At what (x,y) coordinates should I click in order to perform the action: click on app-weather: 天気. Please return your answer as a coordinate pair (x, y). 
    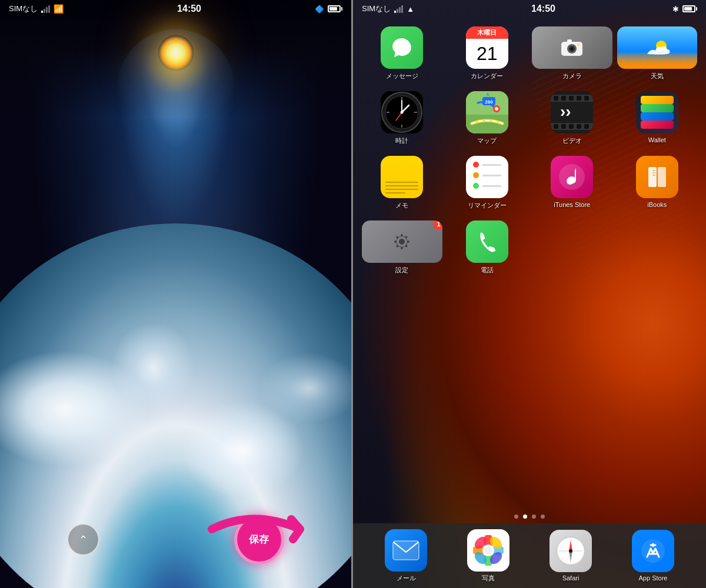
    Looking at the image, I should click on (658, 54).